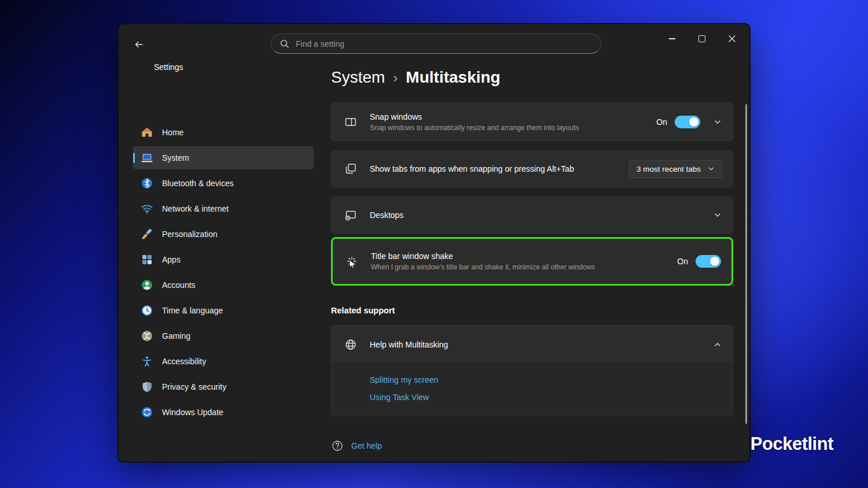  I want to click on related-support-heading: Related support, so click(532, 312).